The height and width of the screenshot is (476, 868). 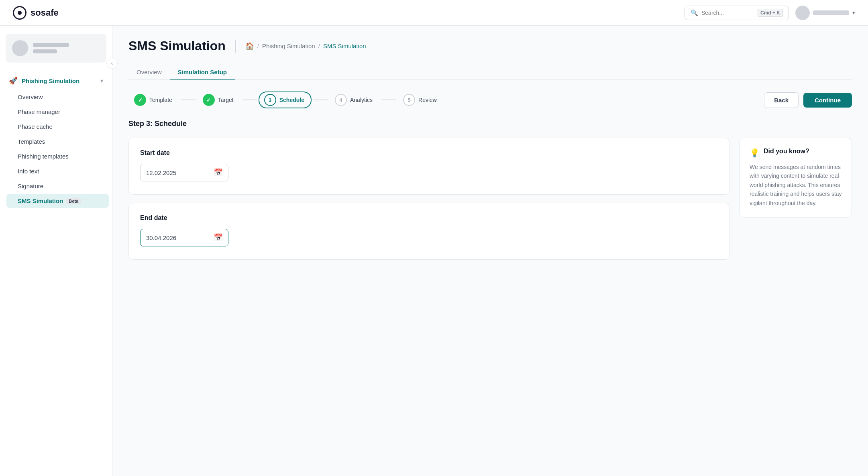 I want to click on user-area: ▾, so click(x=825, y=13).